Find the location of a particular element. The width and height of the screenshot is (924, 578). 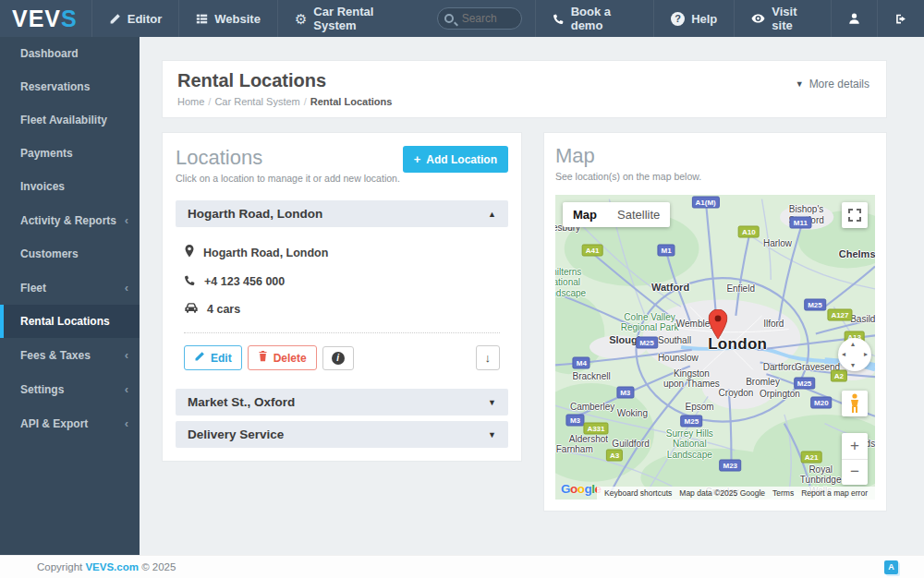

sidebar-item-invoices: Invoices is located at coordinates (70, 187).